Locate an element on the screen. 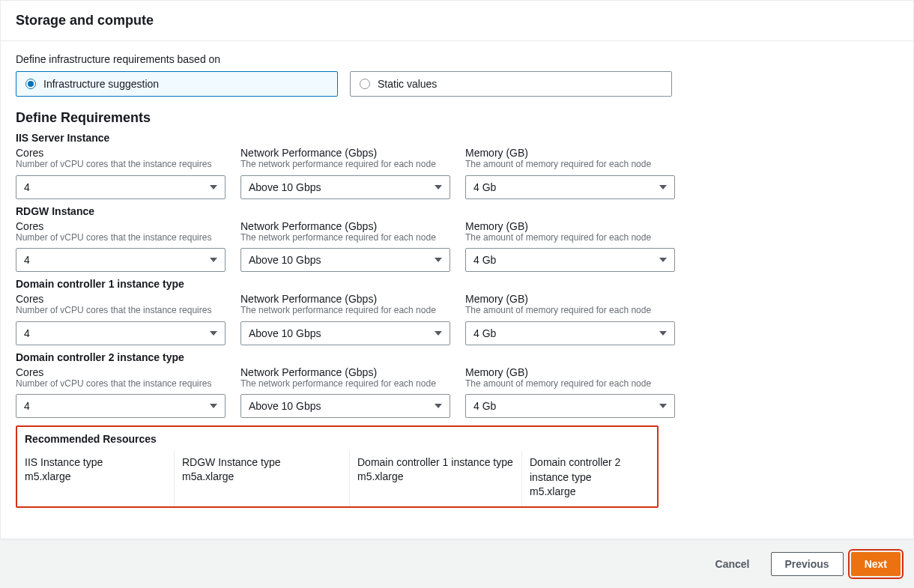  recommended-label: Domain controller 2 instance type is located at coordinates (590, 470).